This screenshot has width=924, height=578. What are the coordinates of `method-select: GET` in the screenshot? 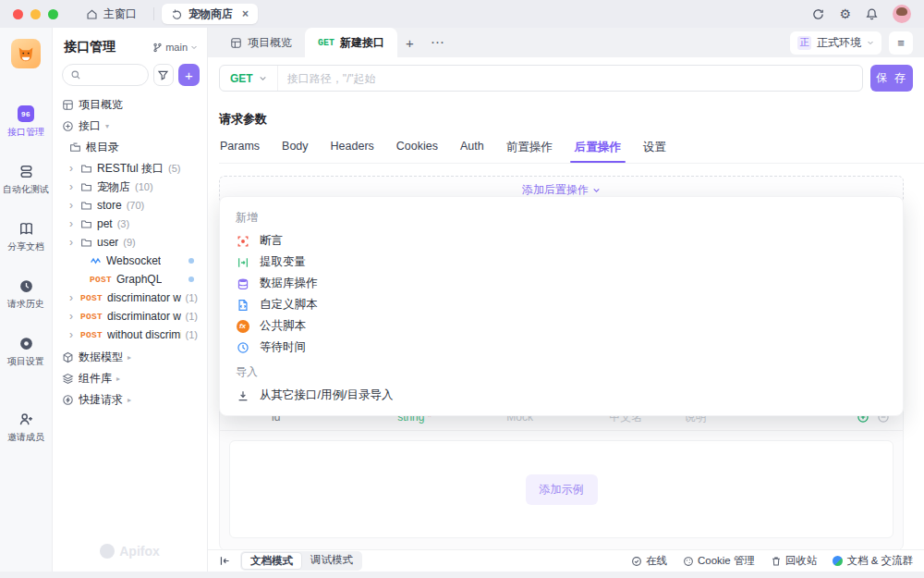 It's located at (249, 78).